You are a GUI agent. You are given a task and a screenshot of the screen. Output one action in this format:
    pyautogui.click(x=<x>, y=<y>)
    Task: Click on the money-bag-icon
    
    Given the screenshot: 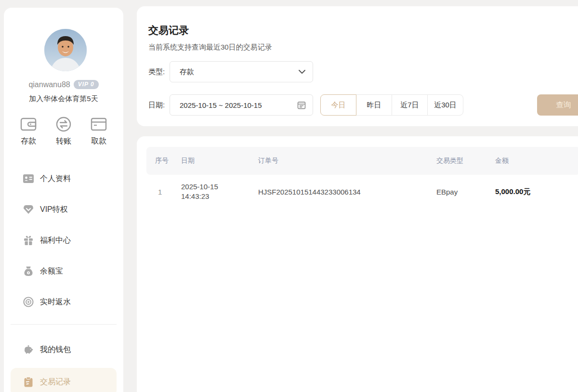 What is the action you would take?
    pyautogui.click(x=28, y=271)
    